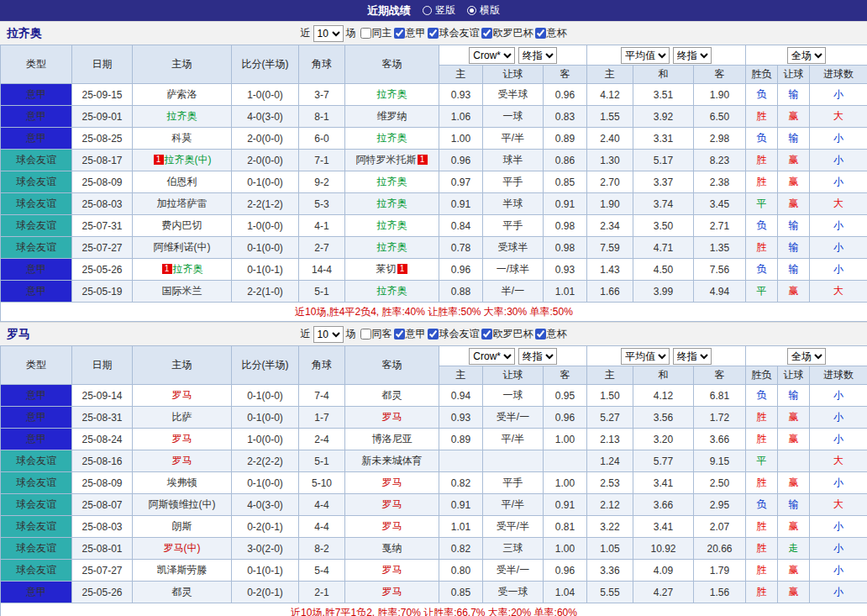 The height and width of the screenshot is (616, 867). Describe the element at coordinates (565, 182) in the screenshot. I see `ah-away-odds-cell: 0.85` at that location.